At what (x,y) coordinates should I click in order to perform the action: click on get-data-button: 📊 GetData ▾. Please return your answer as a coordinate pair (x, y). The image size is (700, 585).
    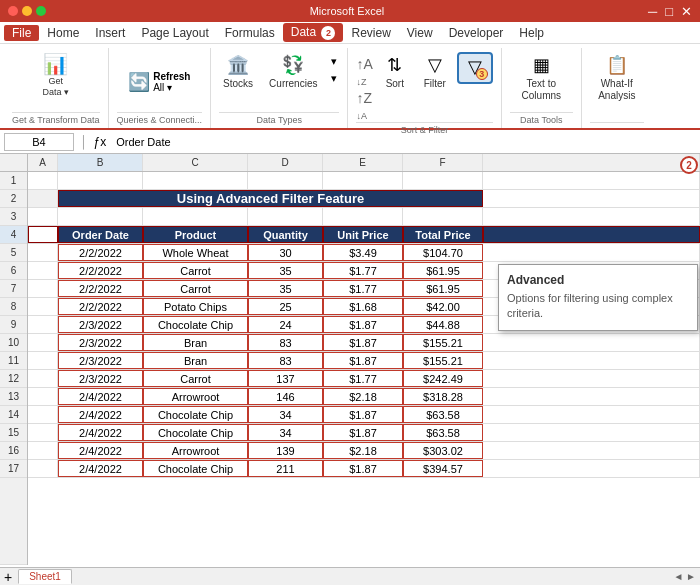
    Looking at the image, I should click on (56, 76).